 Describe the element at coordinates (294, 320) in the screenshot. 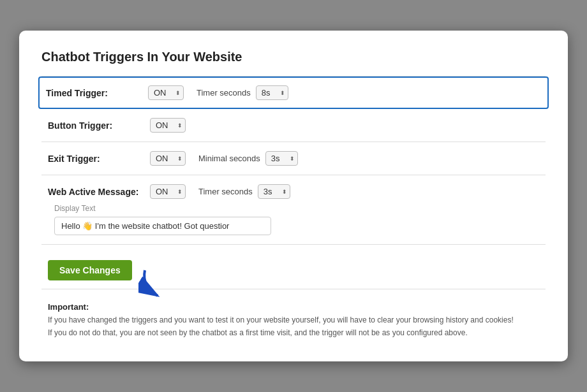

I see `important-line-1: If you have changed the triggers and you…` at that location.